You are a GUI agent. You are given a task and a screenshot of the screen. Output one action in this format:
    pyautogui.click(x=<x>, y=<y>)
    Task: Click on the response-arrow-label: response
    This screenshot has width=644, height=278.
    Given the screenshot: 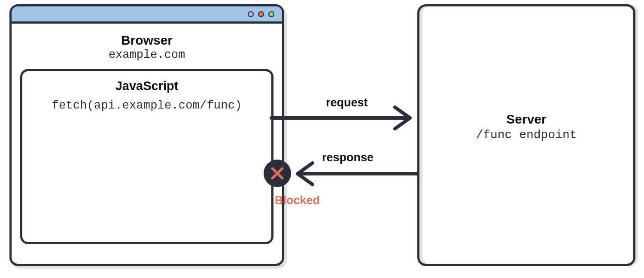 What is the action you would take?
    pyautogui.click(x=348, y=158)
    